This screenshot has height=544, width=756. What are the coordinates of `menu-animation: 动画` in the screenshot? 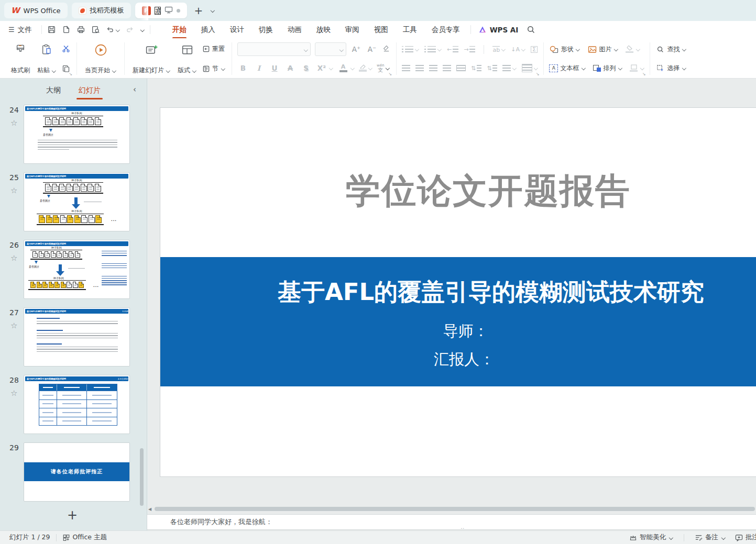 It's located at (294, 30).